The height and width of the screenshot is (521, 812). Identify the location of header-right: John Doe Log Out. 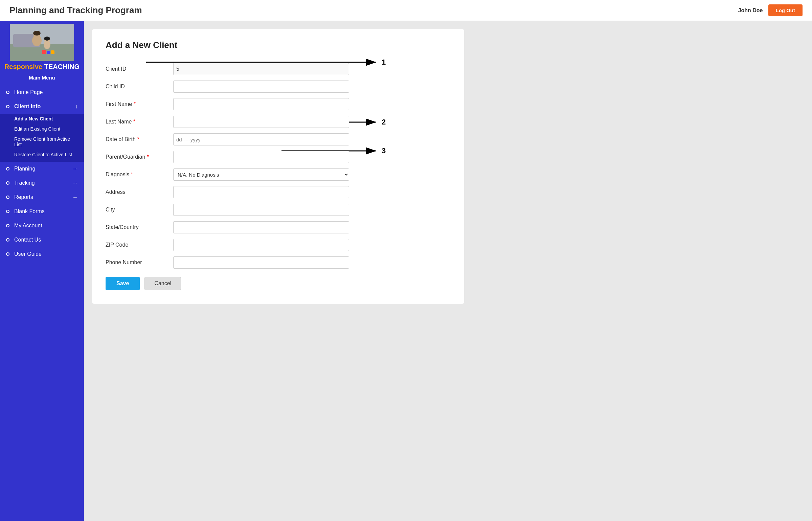
(770, 10).